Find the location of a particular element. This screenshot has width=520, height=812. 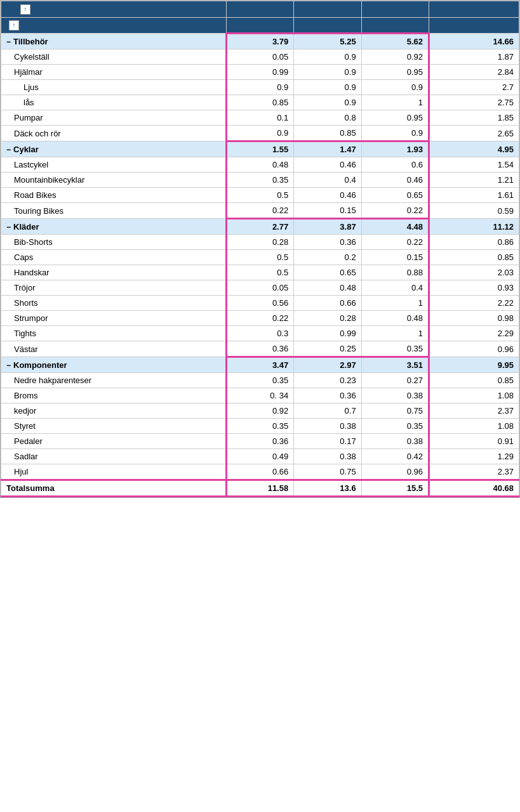

row-label: −Cyklar is located at coordinates (114, 150).